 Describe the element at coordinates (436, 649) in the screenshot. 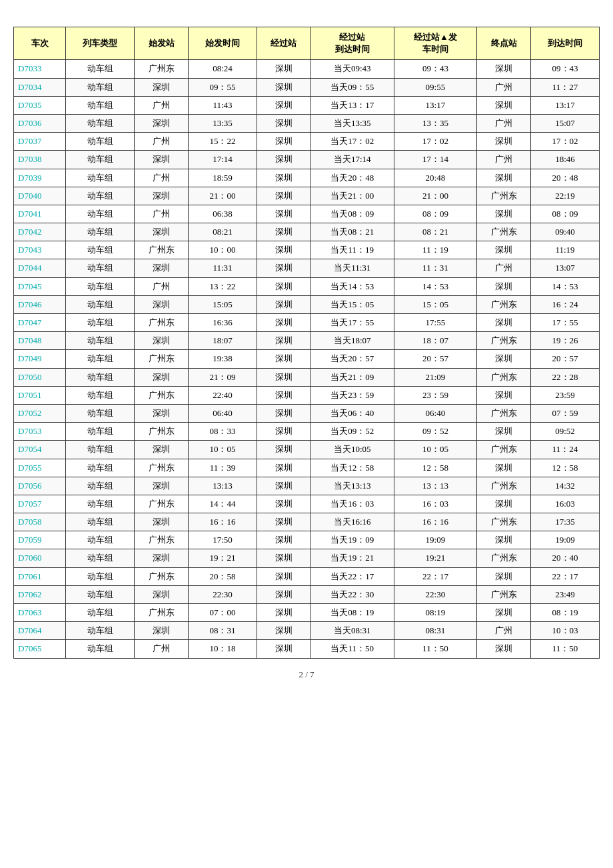

I see `table-cell: 11：50` at that location.